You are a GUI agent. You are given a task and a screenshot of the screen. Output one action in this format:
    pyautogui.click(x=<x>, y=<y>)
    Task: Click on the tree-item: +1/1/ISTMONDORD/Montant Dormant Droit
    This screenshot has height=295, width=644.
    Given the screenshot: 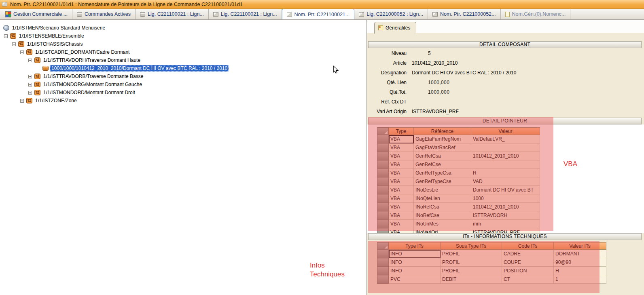 What is the action you would take?
    pyautogui.click(x=183, y=93)
    